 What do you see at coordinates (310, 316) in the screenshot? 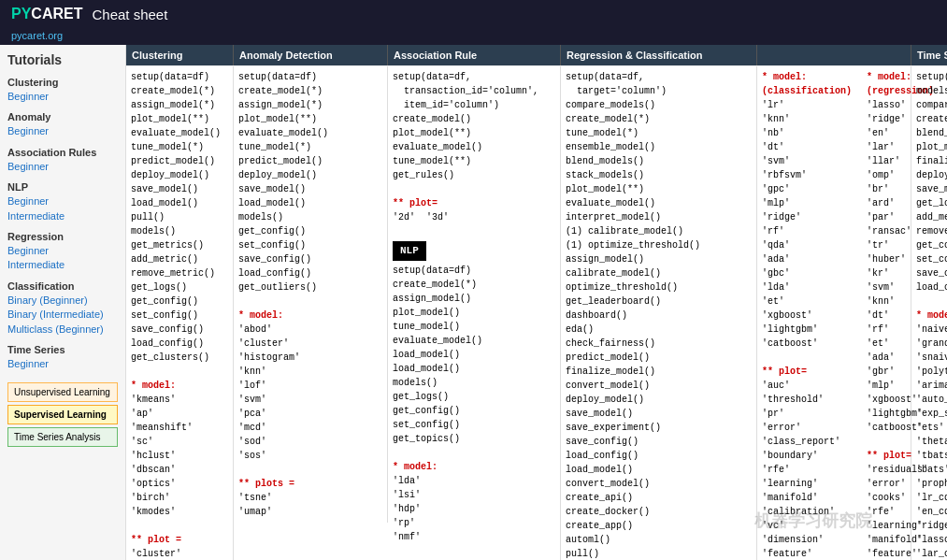
I see `anomaly-model-label: * model:` at bounding box center [310, 316].